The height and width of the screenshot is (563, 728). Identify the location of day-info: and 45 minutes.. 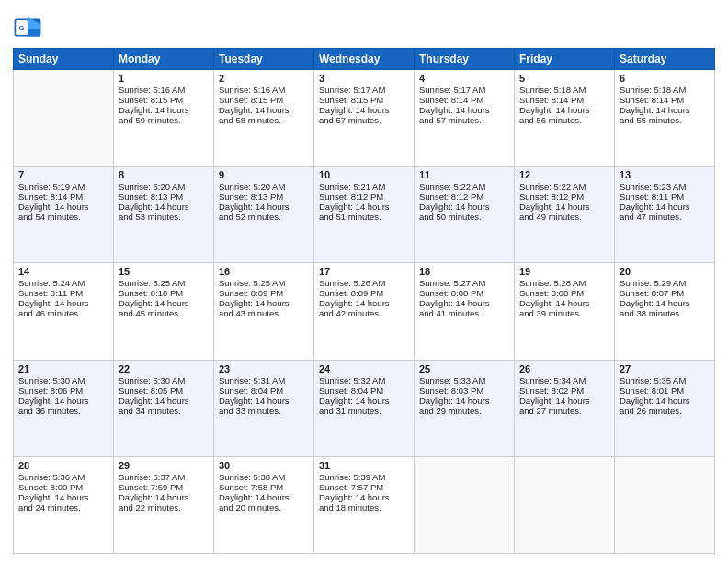
(164, 313).